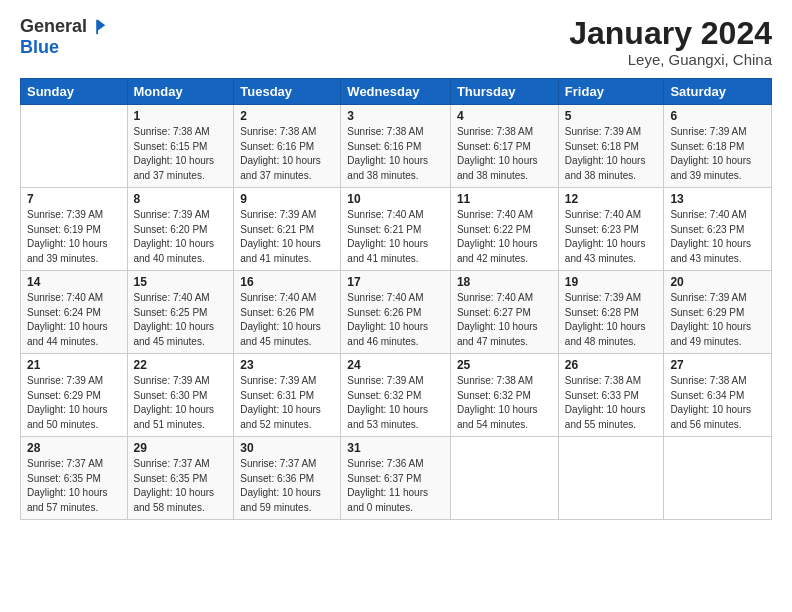 This screenshot has height=612, width=792. What do you see at coordinates (611, 92) in the screenshot?
I see `col-friday: Friday` at bounding box center [611, 92].